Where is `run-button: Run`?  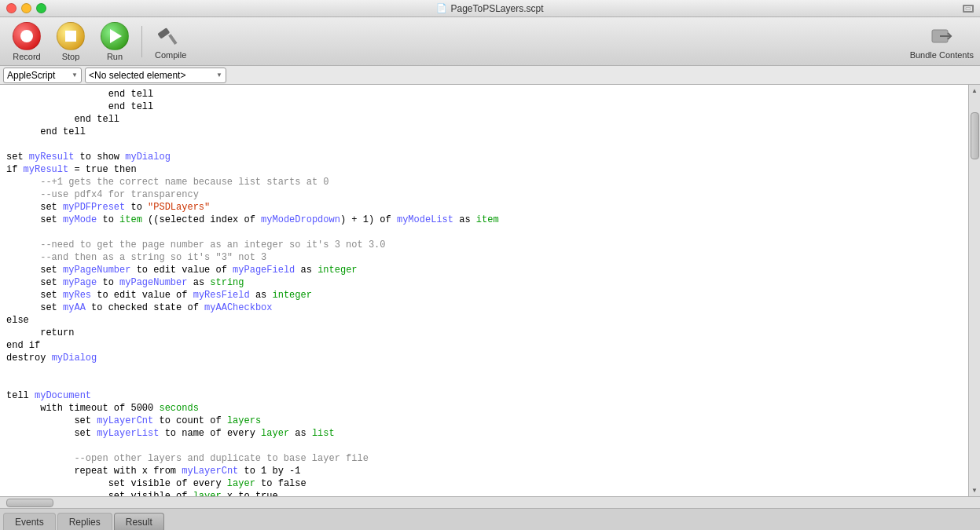 run-button: Run is located at coordinates (115, 42).